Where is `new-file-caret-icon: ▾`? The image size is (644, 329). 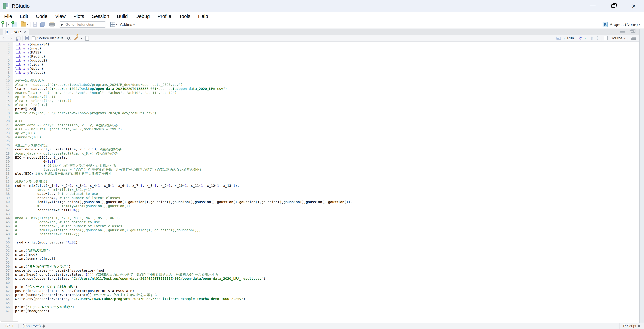 new-file-caret-icon: ▾ is located at coordinates (8, 24).